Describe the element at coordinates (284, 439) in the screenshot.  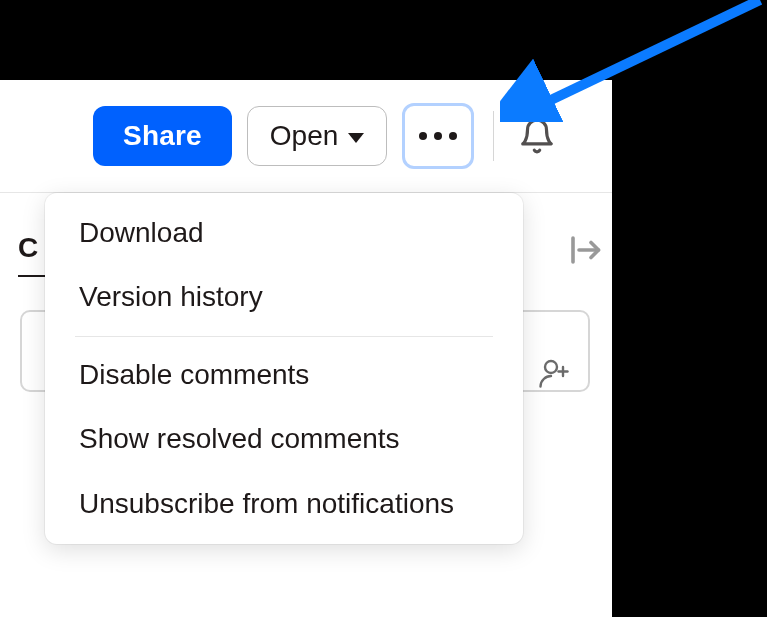
I see `menu-item-show-resolved: Show resolved comments` at that location.